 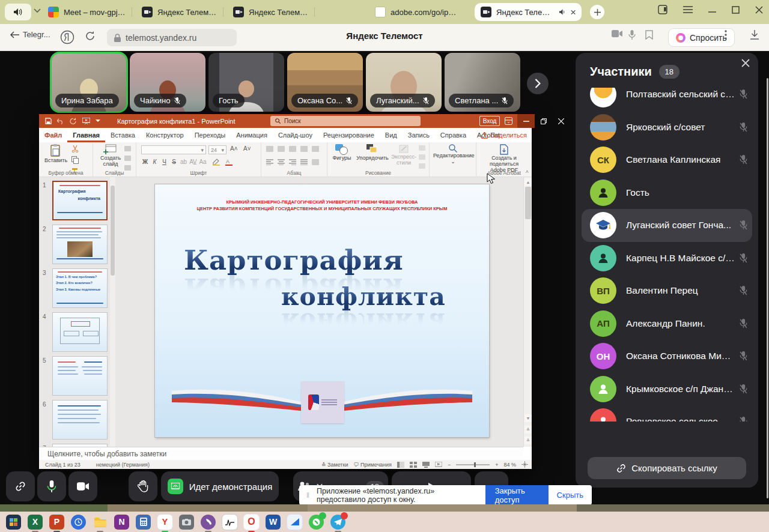 I want to click on taskbar-calculator, so click(x=143, y=522).